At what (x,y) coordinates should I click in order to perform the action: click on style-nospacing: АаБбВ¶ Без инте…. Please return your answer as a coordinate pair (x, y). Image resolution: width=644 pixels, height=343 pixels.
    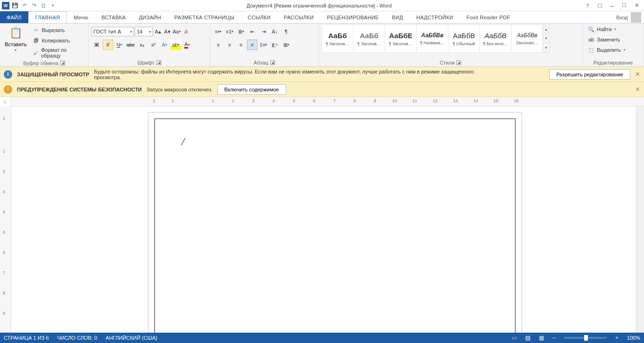
    Looking at the image, I should click on (495, 39).